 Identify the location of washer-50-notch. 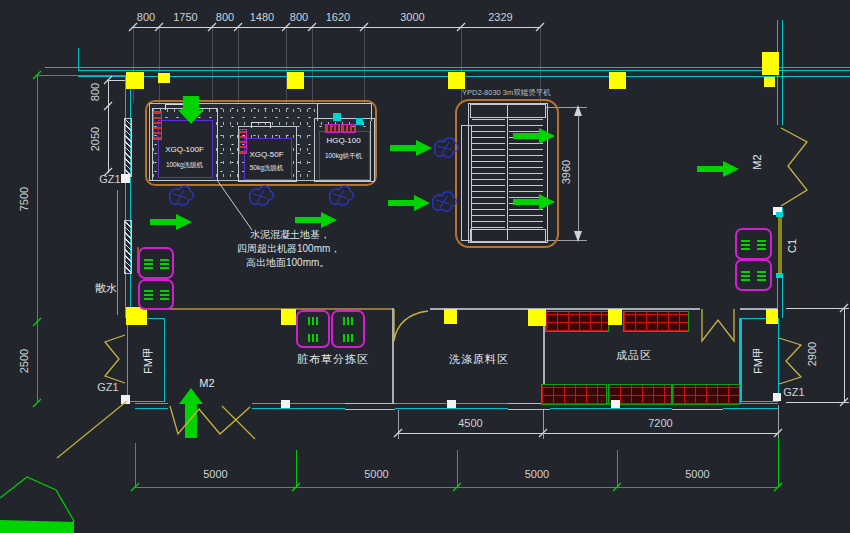
(261, 125).